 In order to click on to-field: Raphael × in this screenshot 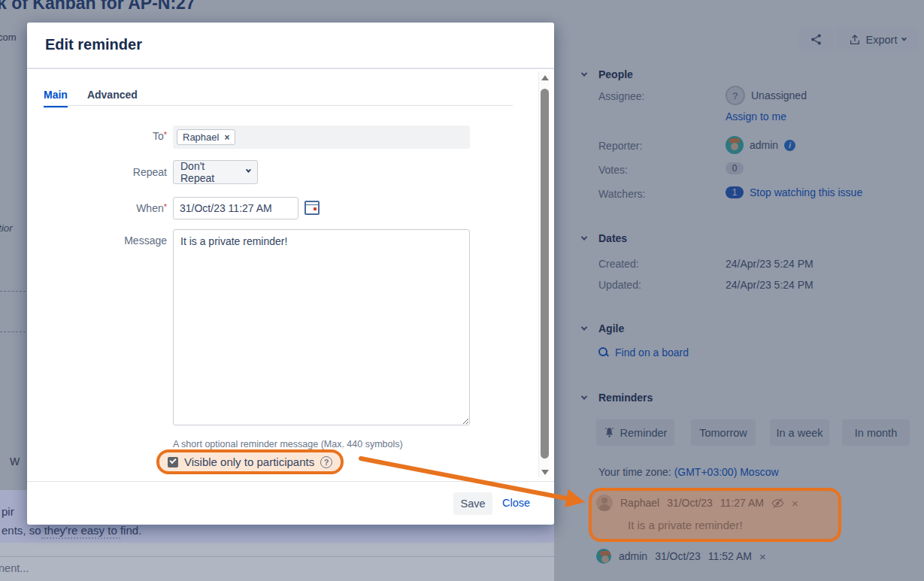, I will do `click(322, 137)`.